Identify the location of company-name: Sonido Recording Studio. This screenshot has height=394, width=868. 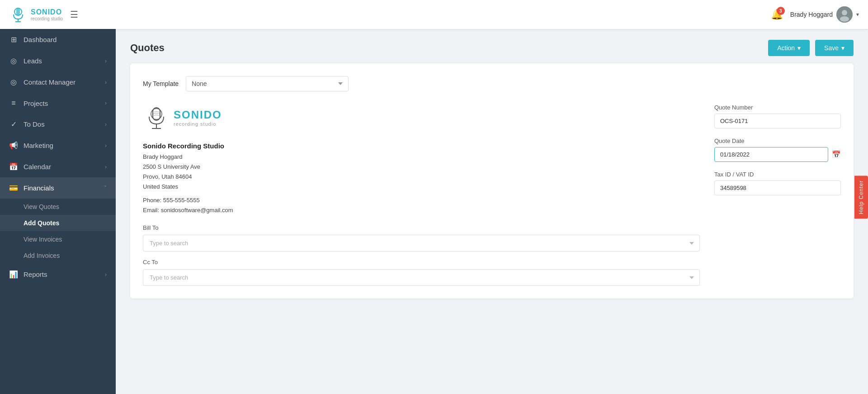
(421, 146).